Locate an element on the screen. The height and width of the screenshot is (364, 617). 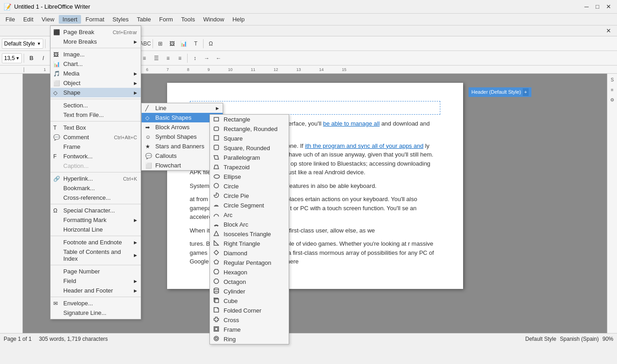
pagebreak-shortcut: Ctrl+Entrar is located at coordinates (125, 32).